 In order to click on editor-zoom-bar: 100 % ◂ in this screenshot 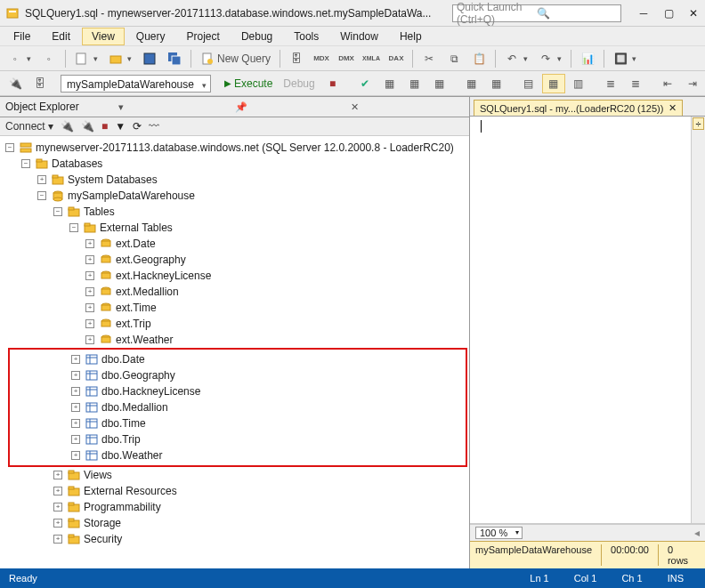, I will do `click(588, 532)`.